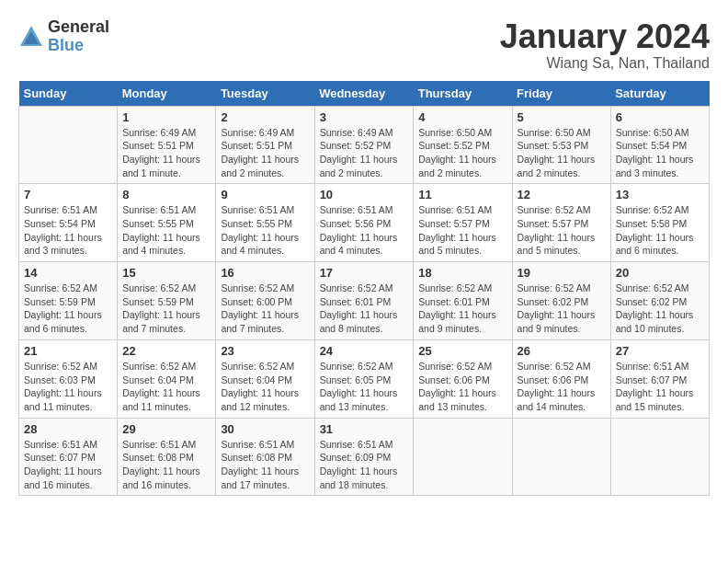  Describe the element at coordinates (68, 223) in the screenshot. I see `calendar-cell: 7Sunrise: 6:51 AM Sunset: 5:54 PM Daylig…` at that location.